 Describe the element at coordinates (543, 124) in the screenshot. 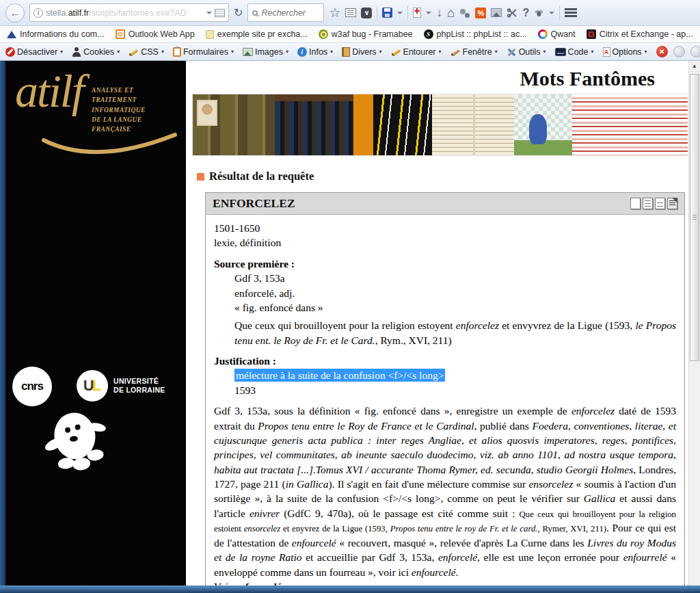

I see `banner-image-monk-illumination` at that location.